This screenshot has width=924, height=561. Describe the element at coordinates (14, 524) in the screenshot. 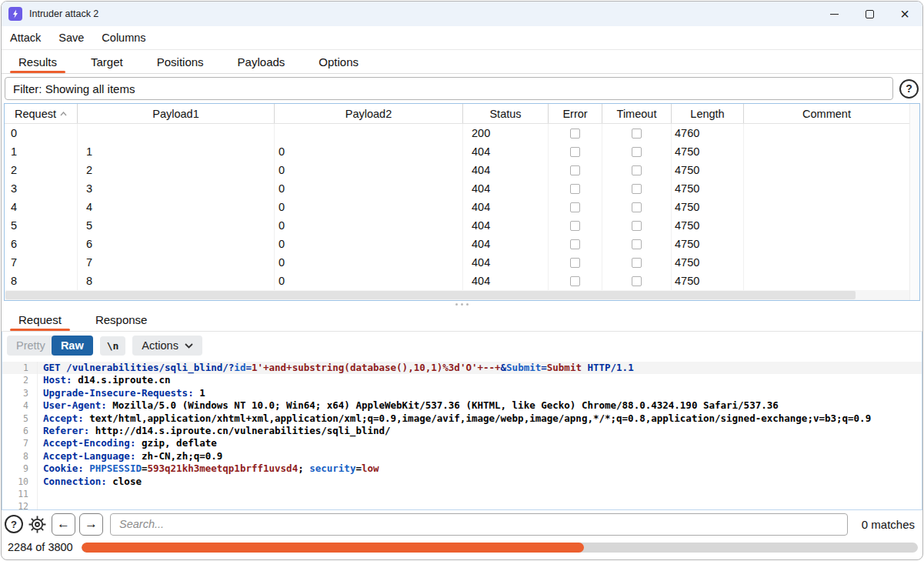

I see `search-help-icon: ?` at that location.